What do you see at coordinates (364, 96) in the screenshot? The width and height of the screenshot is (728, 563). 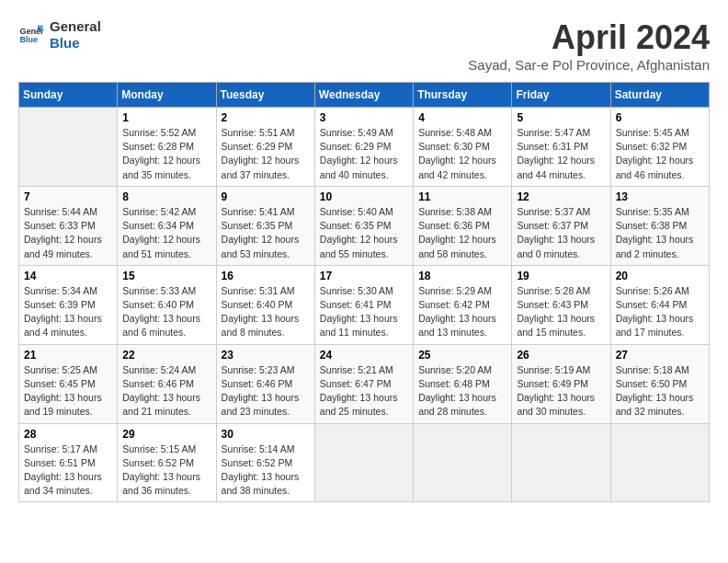 I see `calendar-header-row: SundayMondayTuesdayWednesdayThursdayFrid…` at bounding box center [364, 96].